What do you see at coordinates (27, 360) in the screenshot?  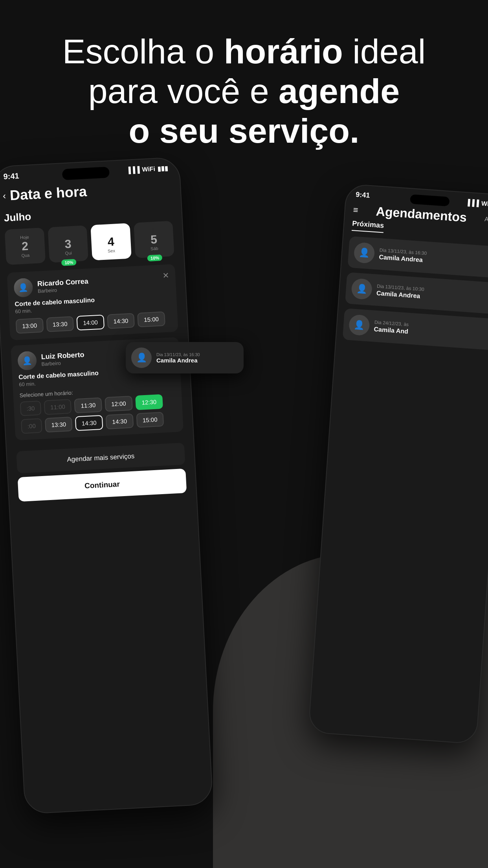 I see `barber-avatar-2: 👤` at bounding box center [27, 360].